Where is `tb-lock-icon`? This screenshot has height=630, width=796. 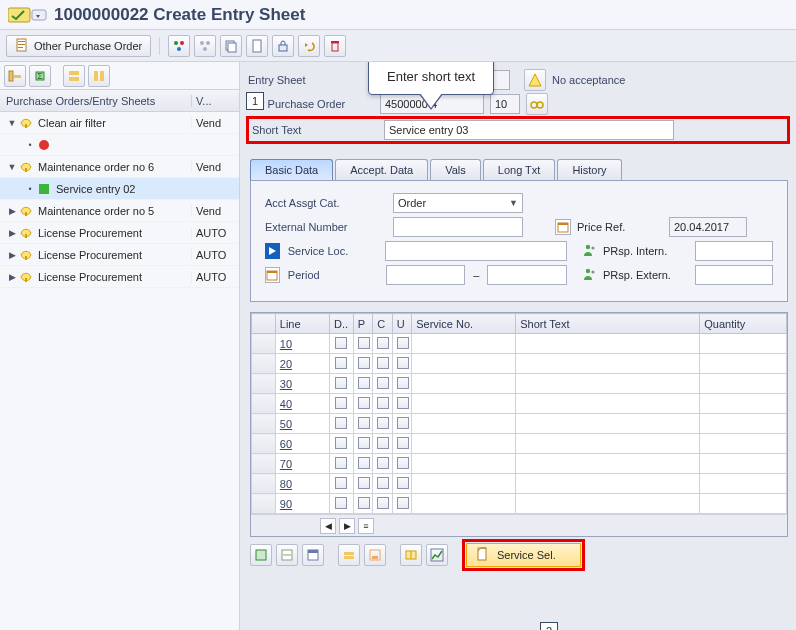 tb-lock-icon is located at coordinates (283, 46).